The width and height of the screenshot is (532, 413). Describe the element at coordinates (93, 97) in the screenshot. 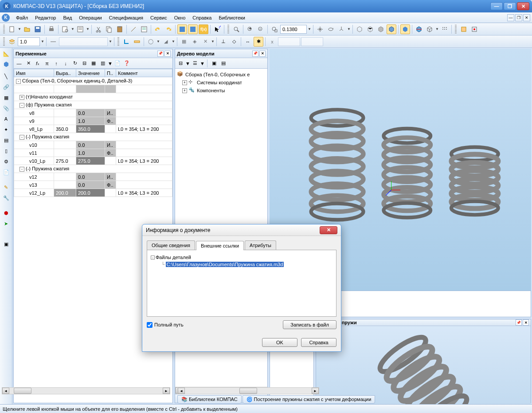

I see `table-row: +(т)Начало координат` at that location.